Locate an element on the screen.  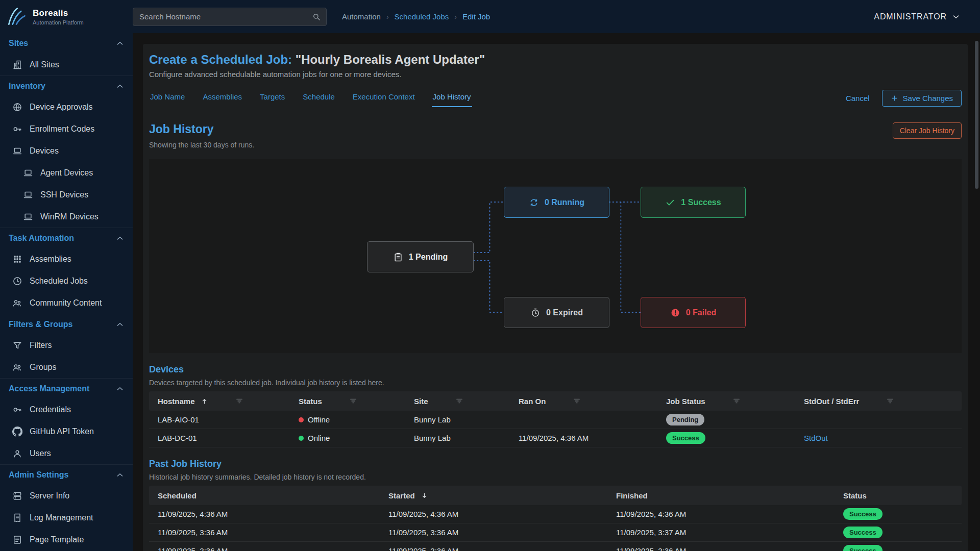
column-header-stdout: StdOut / StdErr is located at coordinates (878, 401).